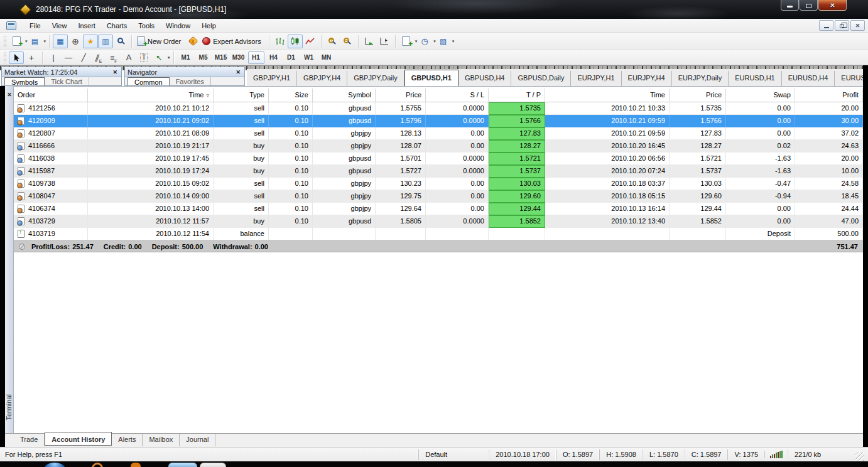  I want to click on tab-mailbox: Mailbox, so click(161, 440).